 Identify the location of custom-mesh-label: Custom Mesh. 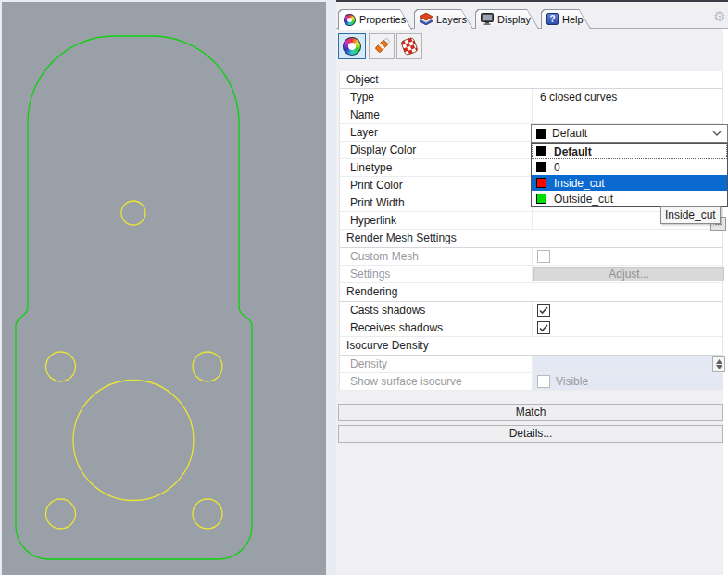
(435, 256).